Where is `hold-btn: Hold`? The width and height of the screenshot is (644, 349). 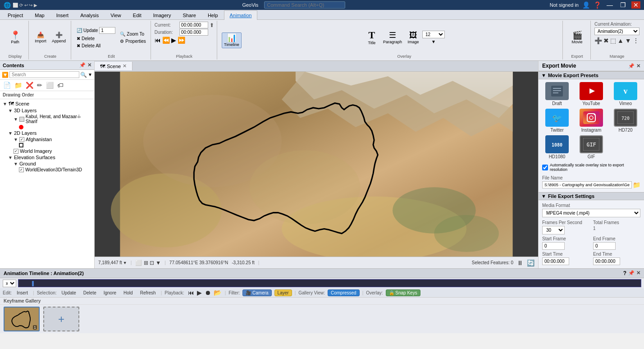 hold-btn: Hold is located at coordinates (128, 293).